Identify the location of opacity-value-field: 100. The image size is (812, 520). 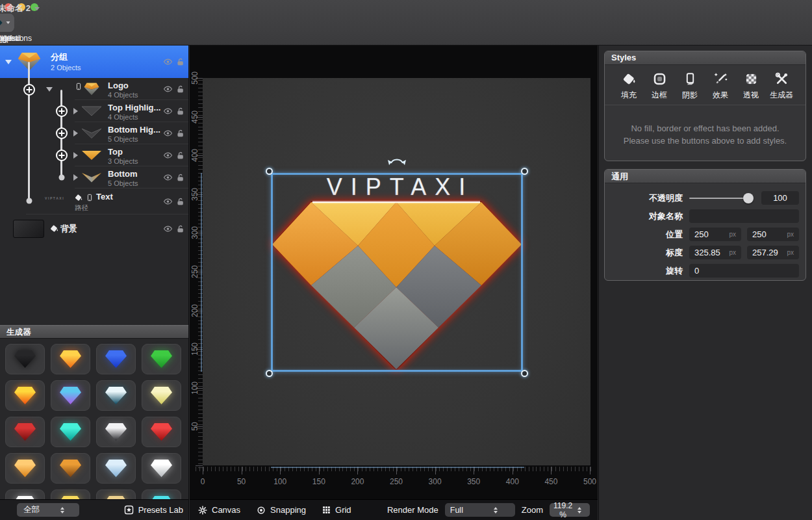
(780, 198).